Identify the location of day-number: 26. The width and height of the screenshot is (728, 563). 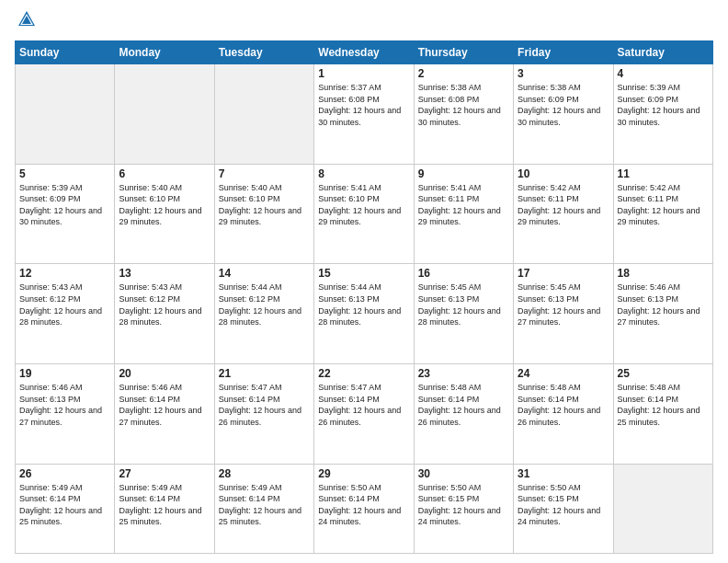
(64, 474).